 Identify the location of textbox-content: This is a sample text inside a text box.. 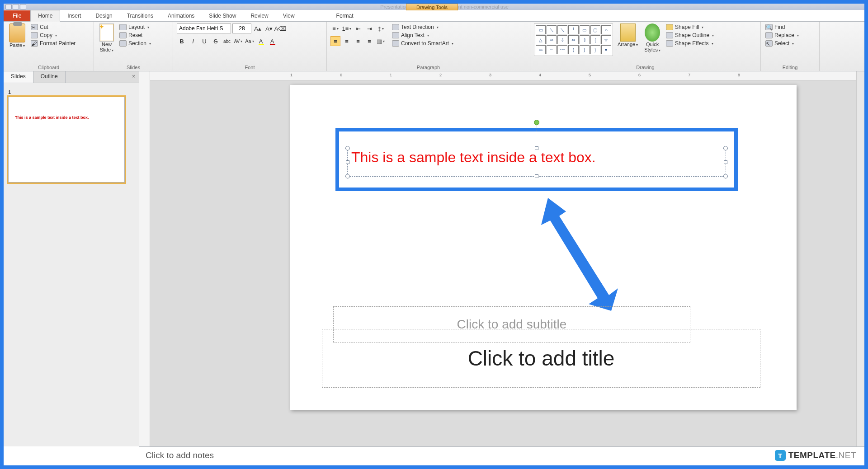
(537, 157).